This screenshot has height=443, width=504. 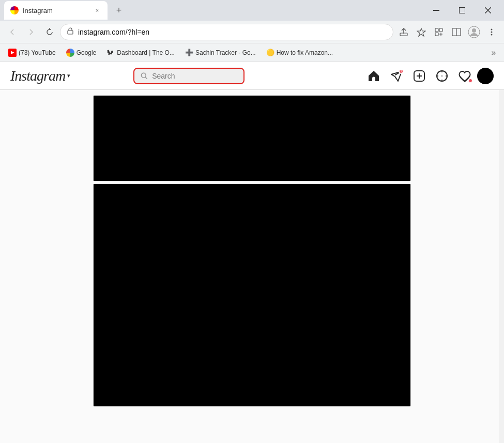 What do you see at coordinates (56, 10) in the screenshot?
I see `tab-title: Instagram` at bounding box center [56, 10].